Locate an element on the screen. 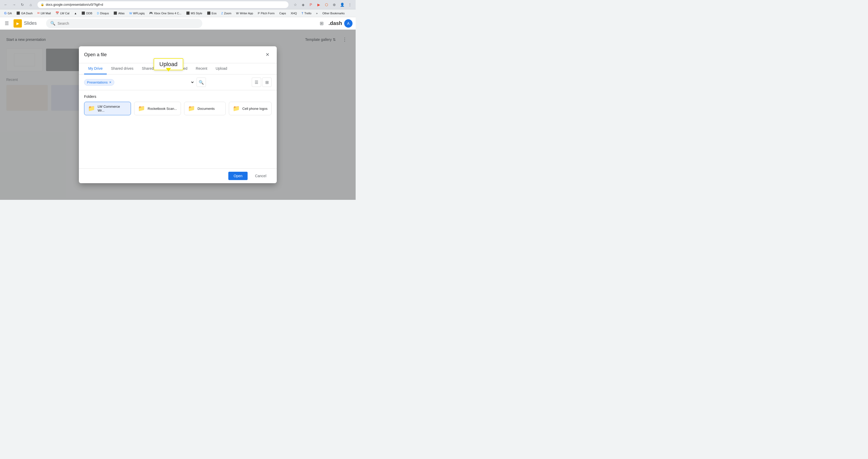 This screenshot has width=868, height=459. bookmark-wflogiq-icon: W is located at coordinates (131, 13).